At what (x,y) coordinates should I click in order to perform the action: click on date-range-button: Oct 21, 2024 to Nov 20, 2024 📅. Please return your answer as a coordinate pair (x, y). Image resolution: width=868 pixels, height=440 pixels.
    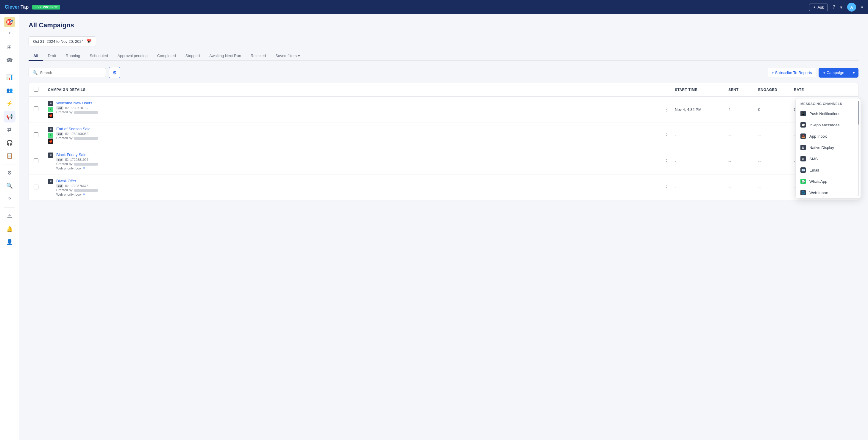
    Looking at the image, I should click on (62, 41).